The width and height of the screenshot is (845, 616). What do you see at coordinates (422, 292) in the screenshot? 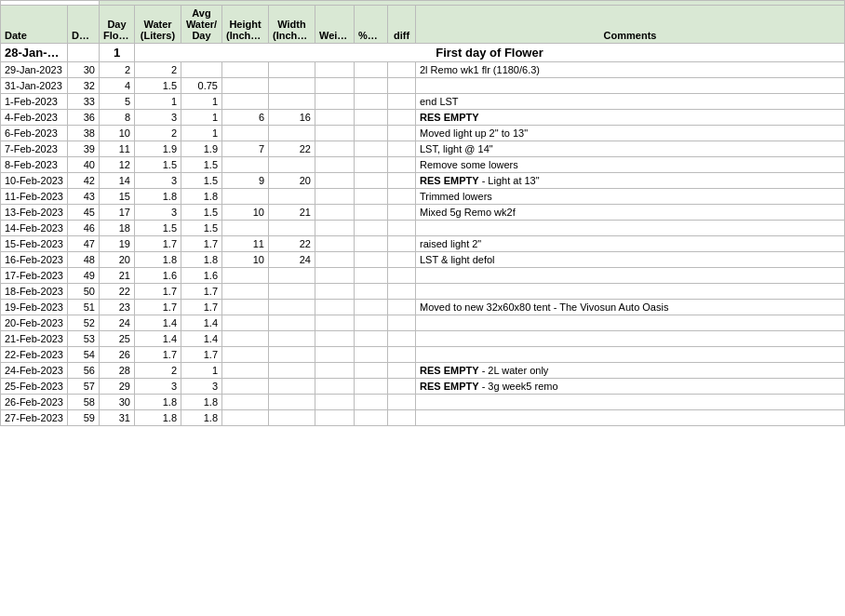
I see `table-row: 18-Feb-202350221.71.7` at bounding box center [422, 292].